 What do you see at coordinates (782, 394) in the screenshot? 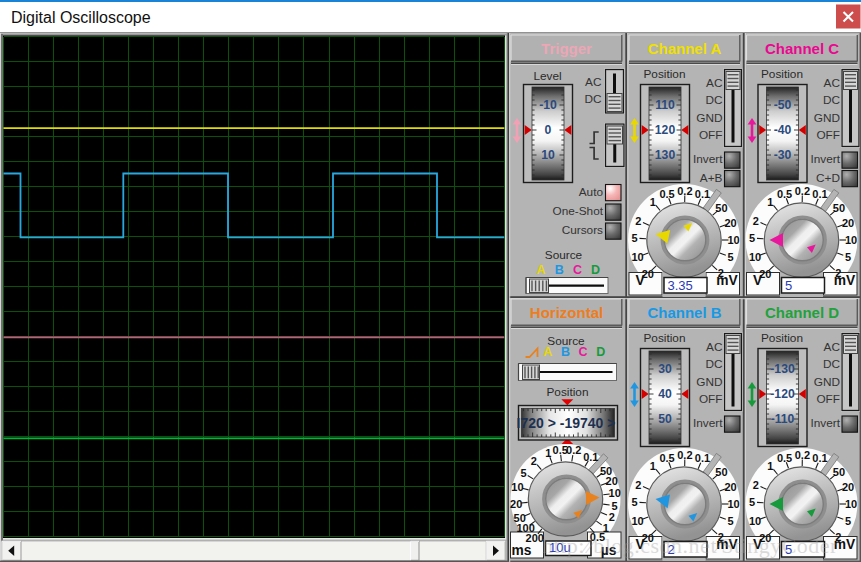
I see `svg-text: -120` at bounding box center [782, 394].